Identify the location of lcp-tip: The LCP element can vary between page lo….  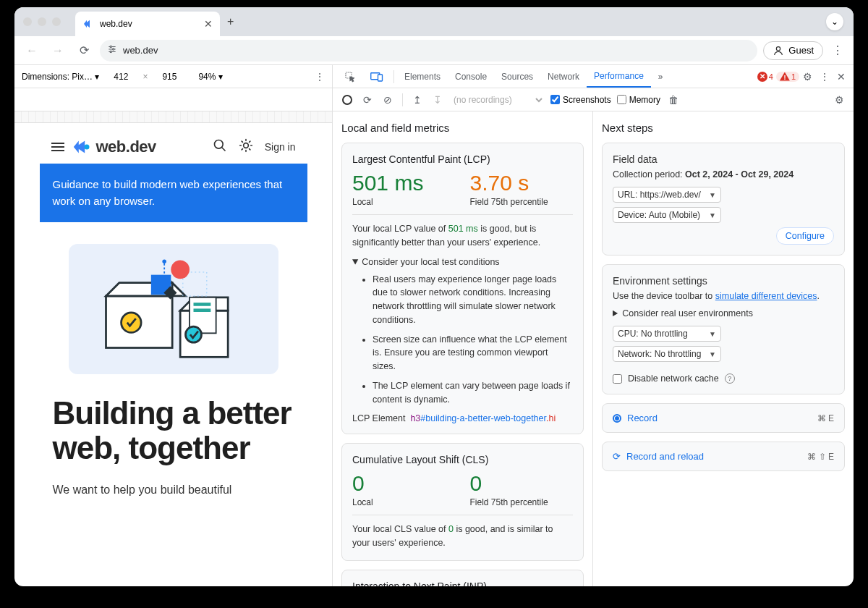
(473, 393).